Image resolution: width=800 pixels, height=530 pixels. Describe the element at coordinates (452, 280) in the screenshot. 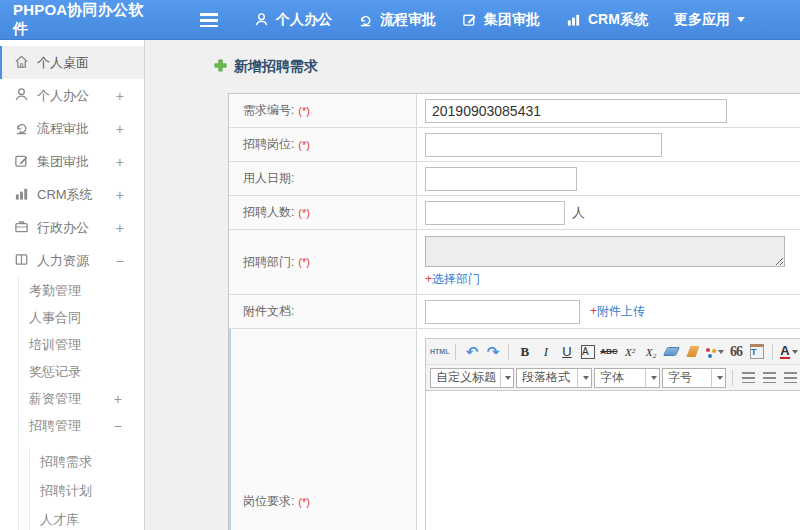

I see `select-department-link: +选择部门` at that location.